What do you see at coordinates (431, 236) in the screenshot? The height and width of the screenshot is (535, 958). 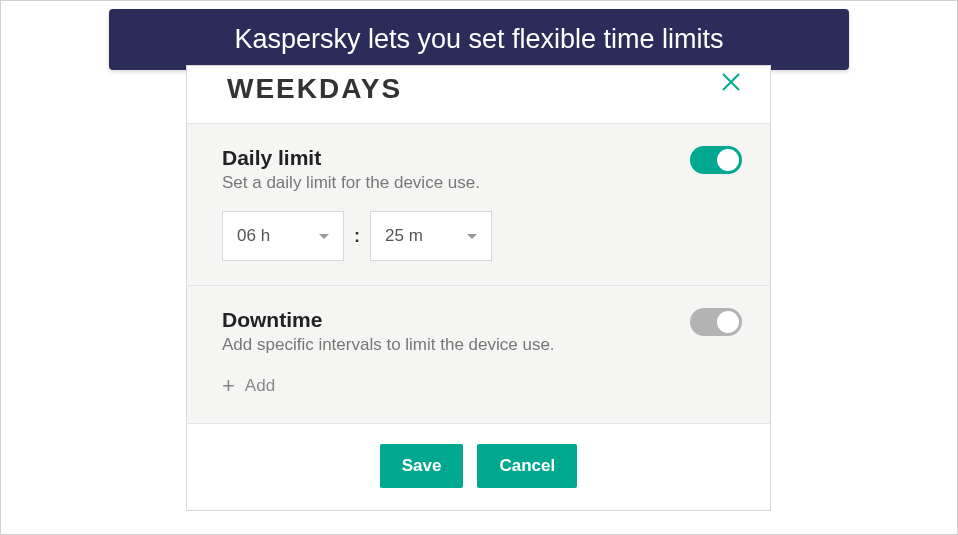 I see `minutes-dropdown: 25 m` at bounding box center [431, 236].